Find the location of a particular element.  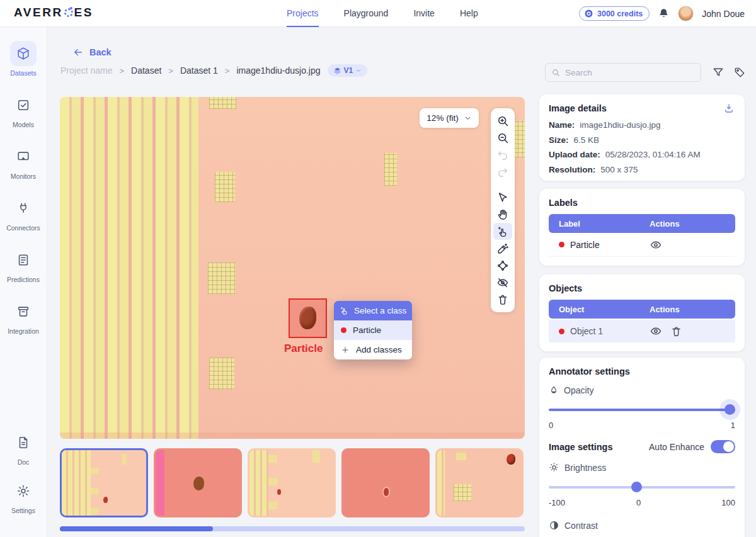

sidebar: Datasets Models Monitors Connectors Pred… is located at coordinates (24, 282).